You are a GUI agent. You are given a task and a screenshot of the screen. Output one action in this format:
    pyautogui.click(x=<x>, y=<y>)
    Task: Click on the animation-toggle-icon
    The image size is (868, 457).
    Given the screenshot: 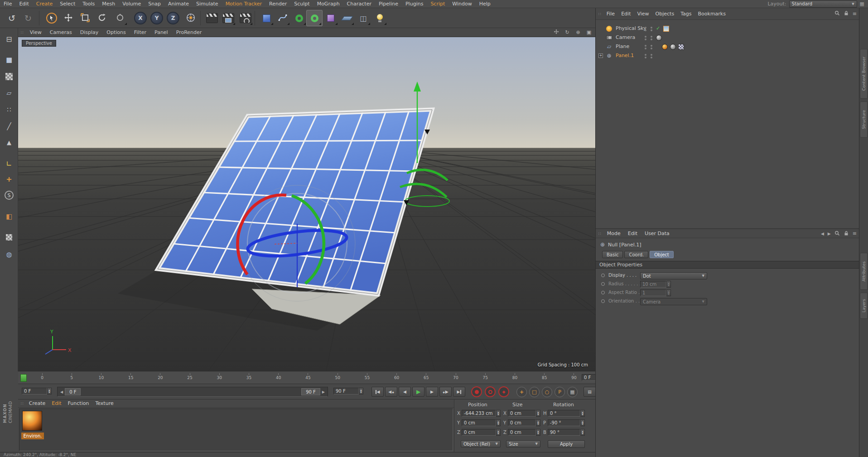 What is the action you would take?
    pyautogui.click(x=603, y=293)
    